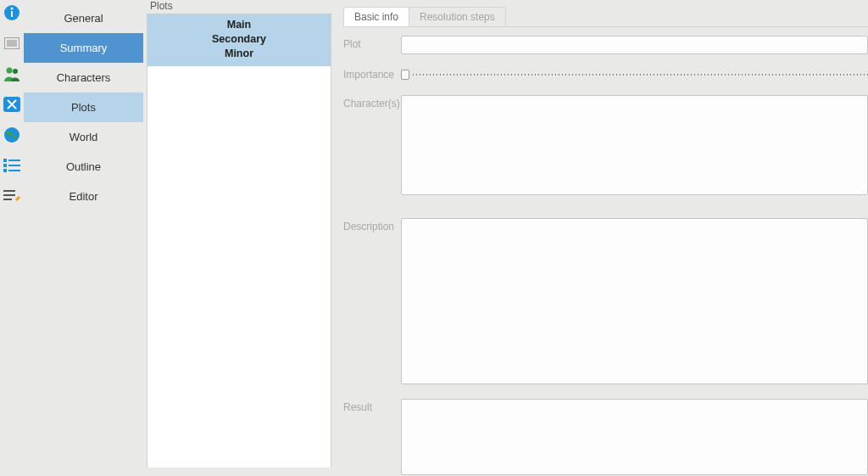  What do you see at coordinates (641, 75) in the screenshot?
I see `slider-track` at bounding box center [641, 75].